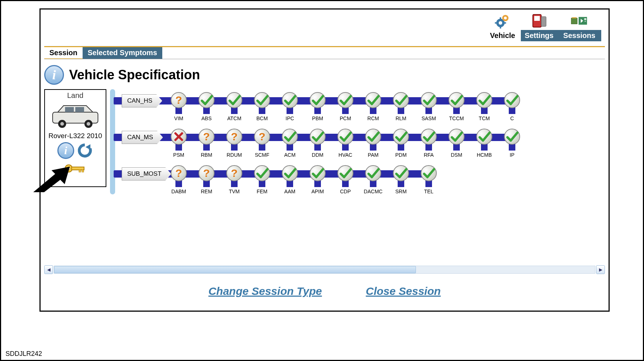 The width and height of the screenshot is (644, 361). What do you see at coordinates (429, 143) in the screenshot?
I see `module-node-rfa: RFA` at bounding box center [429, 143].